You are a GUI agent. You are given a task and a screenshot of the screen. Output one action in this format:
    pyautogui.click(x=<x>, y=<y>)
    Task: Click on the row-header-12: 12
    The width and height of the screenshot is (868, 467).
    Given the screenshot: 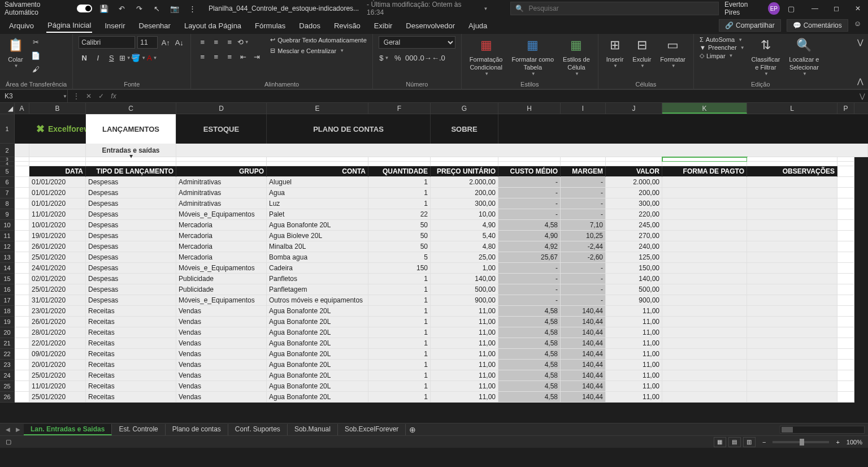 What is the action you would take?
    pyautogui.click(x=7, y=247)
    